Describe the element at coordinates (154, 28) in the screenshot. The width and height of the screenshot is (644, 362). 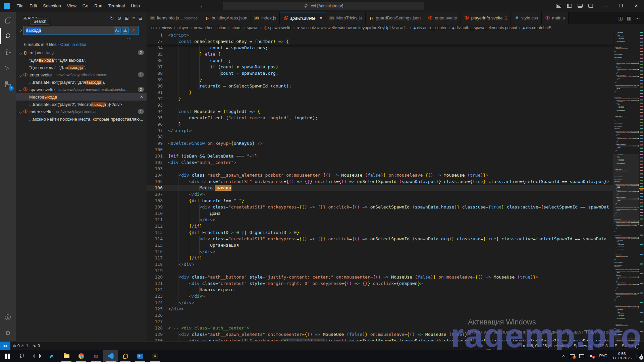
I see `breadcrumb-item: src` at that location.